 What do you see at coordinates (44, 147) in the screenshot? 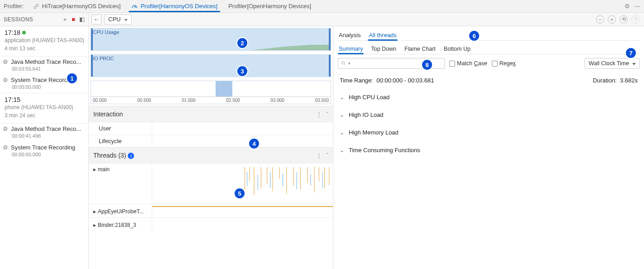
I see `recording-item: ⚙System Trace Recording` at bounding box center [44, 147].